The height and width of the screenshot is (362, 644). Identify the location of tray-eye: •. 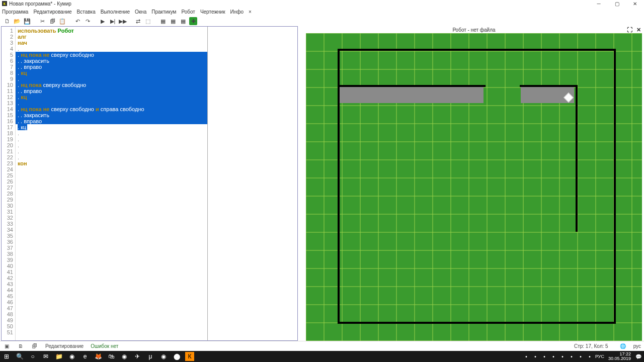
(553, 356).